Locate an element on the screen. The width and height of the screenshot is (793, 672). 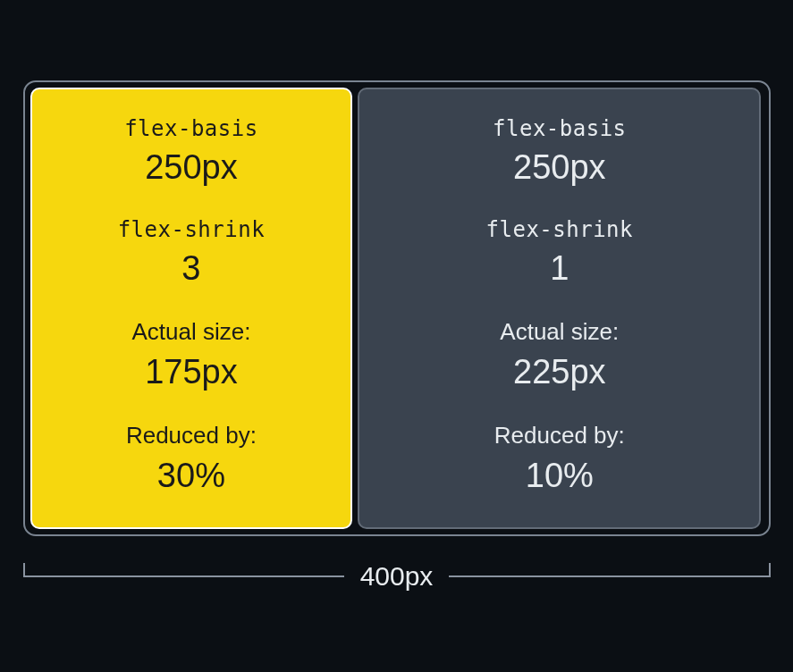
reduced-value: 30% is located at coordinates (191, 475).